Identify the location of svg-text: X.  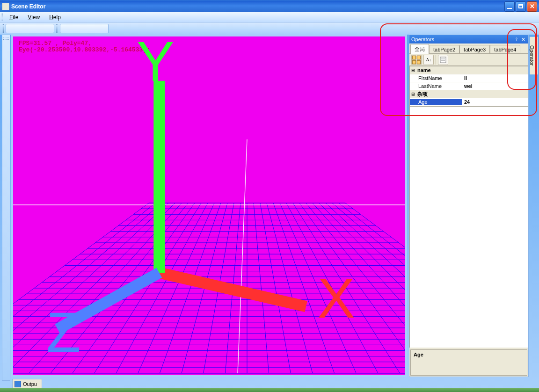
(336, 298).